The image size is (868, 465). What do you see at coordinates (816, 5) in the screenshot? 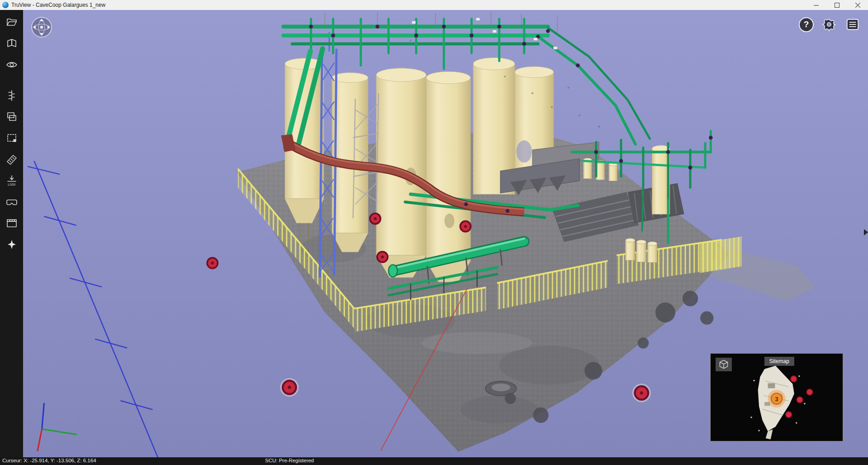
I see `minimize-icon` at bounding box center [816, 5].